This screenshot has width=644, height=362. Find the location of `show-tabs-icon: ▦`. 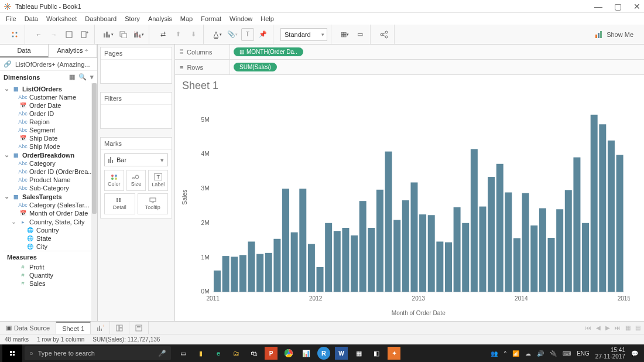

show-tabs-icon: ▦ is located at coordinates (628, 328).